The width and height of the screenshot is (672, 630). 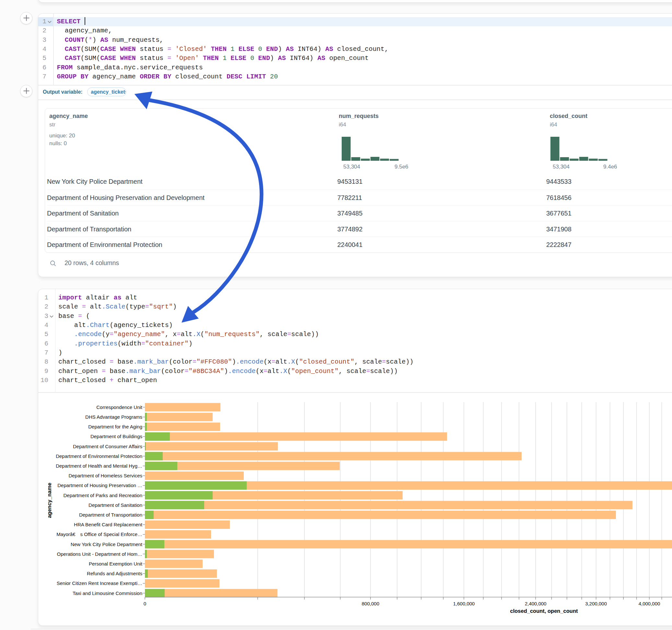 What do you see at coordinates (115, 427) in the screenshot?
I see `svg-text: Department for the Aging` at bounding box center [115, 427].